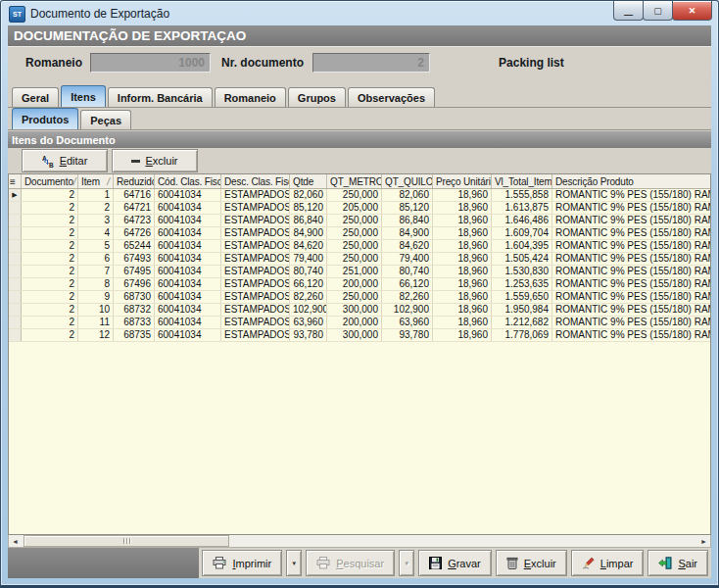  What do you see at coordinates (309, 181) in the screenshot?
I see `col-header-qtde: Qtde` at bounding box center [309, 181].